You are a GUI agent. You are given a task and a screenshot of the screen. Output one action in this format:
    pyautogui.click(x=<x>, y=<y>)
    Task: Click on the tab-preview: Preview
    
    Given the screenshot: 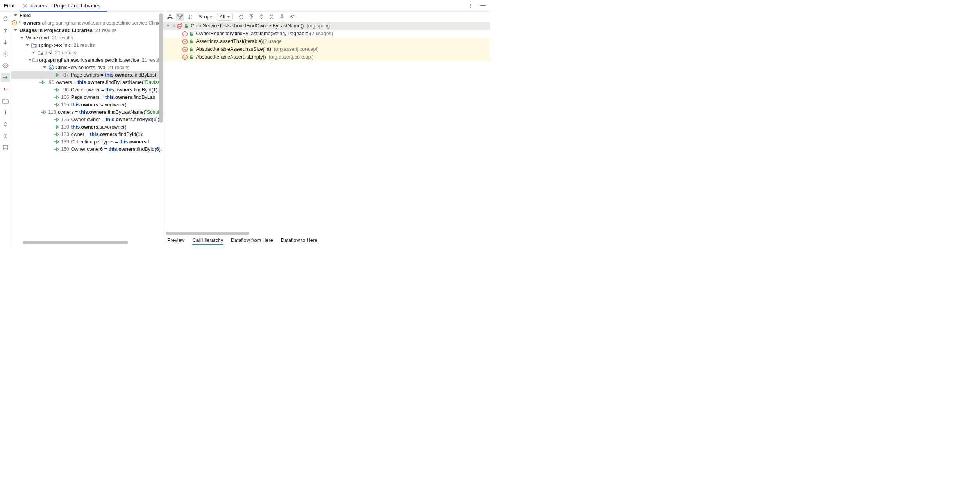 What is the action you would take?
    pyautogui.click(x=176, y=240)
    